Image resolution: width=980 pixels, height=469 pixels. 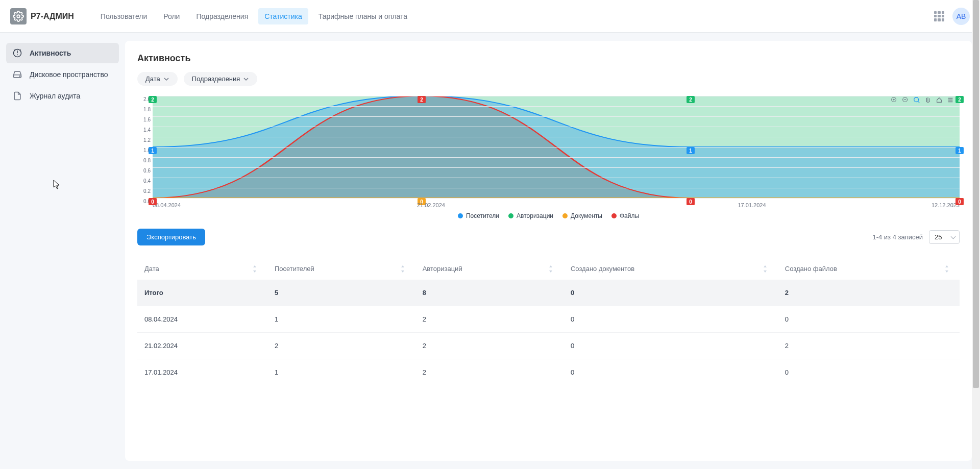 I want to click on zoom-select-icon, so click(x=917, y=100).